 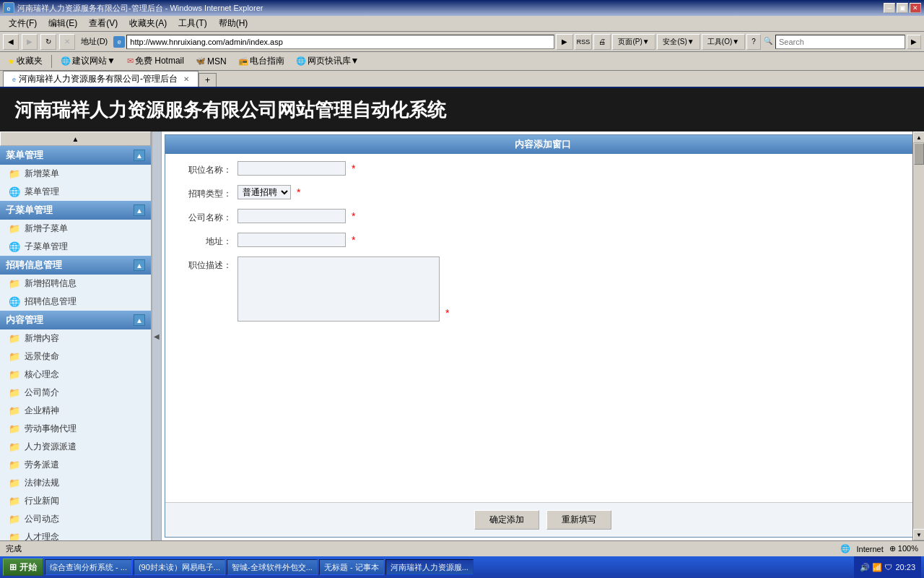 I want to click on sidebar-collapse-button: ◀, so click(x=157, y=336).